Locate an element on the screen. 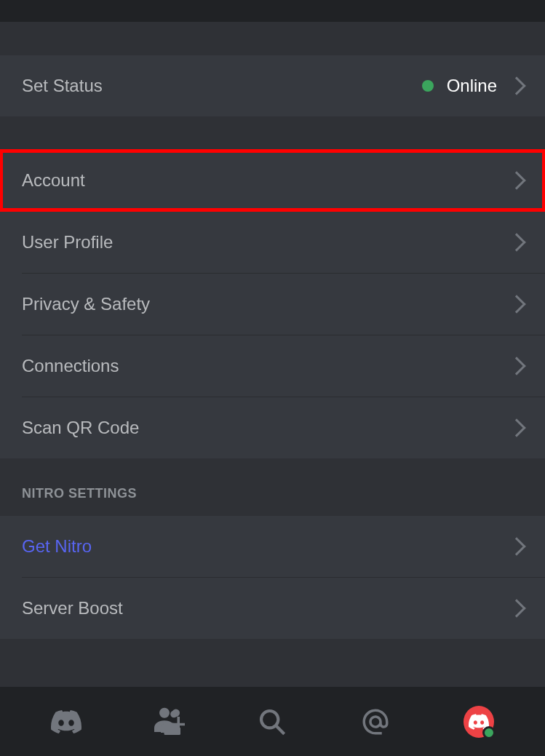 The height and width of the screenshot is (756, 545). nitro-header-text: NITRO SETTINGS is located at coordinates (79, 493).